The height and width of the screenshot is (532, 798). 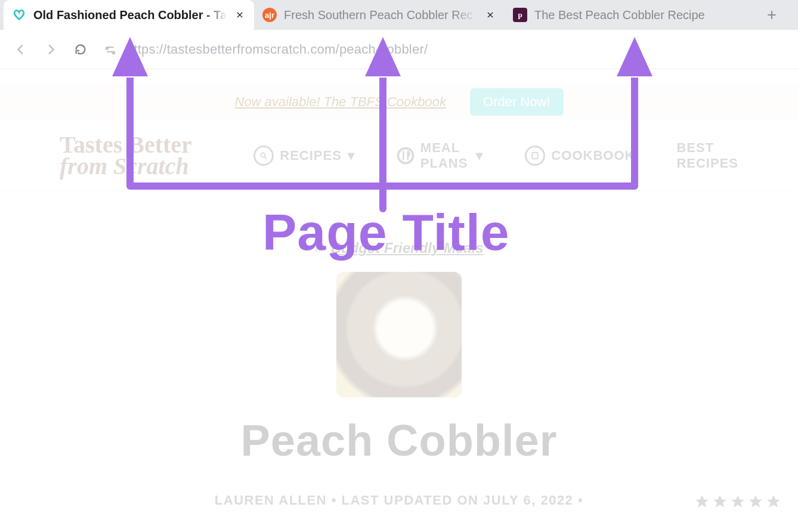 I want to click on promo-bar: Now available! The TBFS Cookbook Order N…, so click(x=399, y=102).